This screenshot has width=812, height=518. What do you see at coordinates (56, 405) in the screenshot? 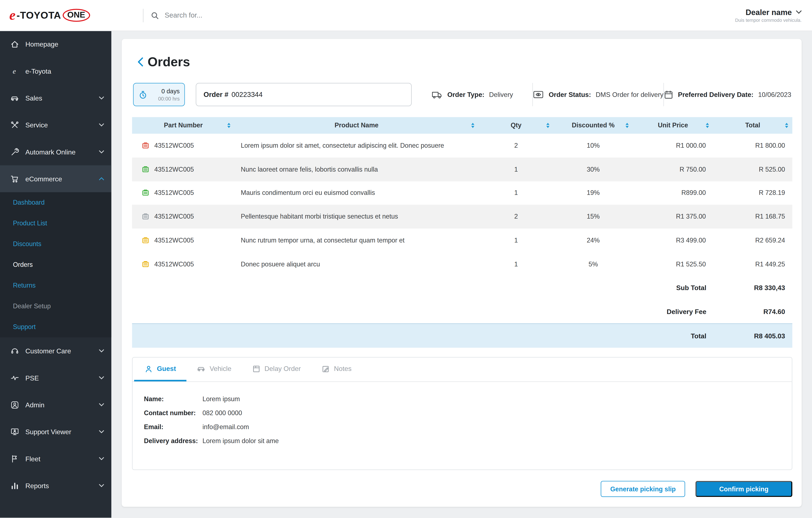
I see `sidebar-item-admin: Admin` at bounding box center [56, 405].